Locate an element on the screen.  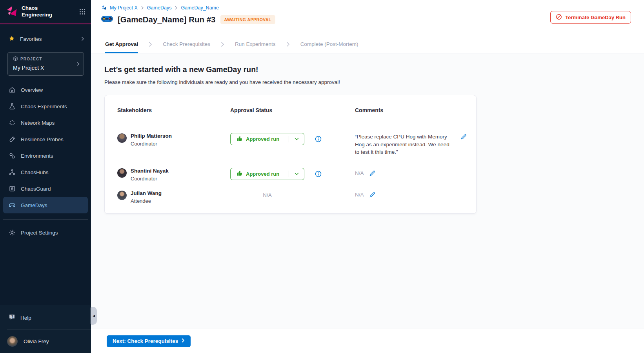
page-title: [GameDay_Name] Run #3 is located at coordinates (167, 20).